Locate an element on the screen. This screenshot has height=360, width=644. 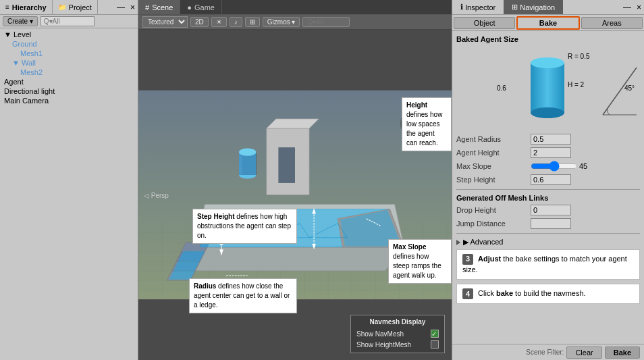
step-height-input is located at coordinates (551, 180).